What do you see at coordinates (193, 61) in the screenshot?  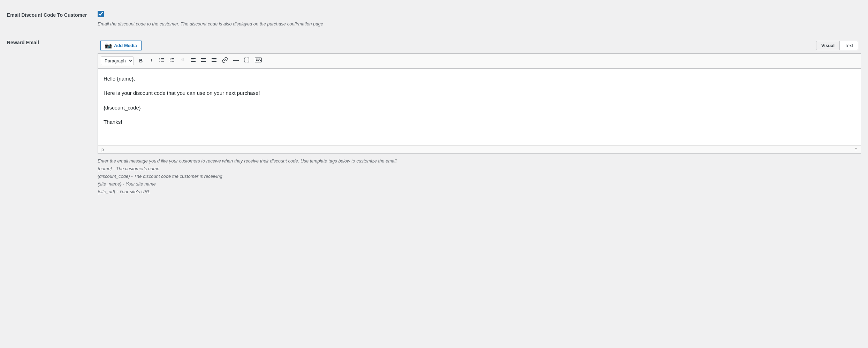 I see `align-left-button` at bounding box center [193, 61].